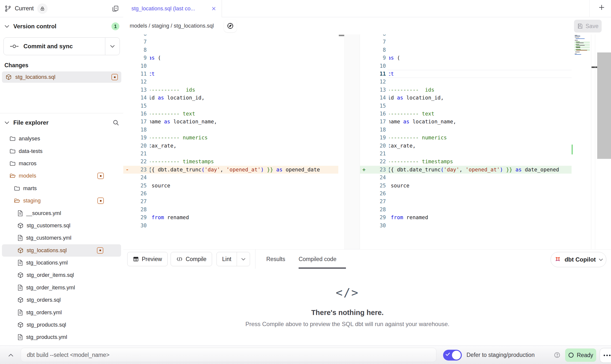 The image size is (611, 364). I want to click on collapse-command-bar-button, so click(11, 355).